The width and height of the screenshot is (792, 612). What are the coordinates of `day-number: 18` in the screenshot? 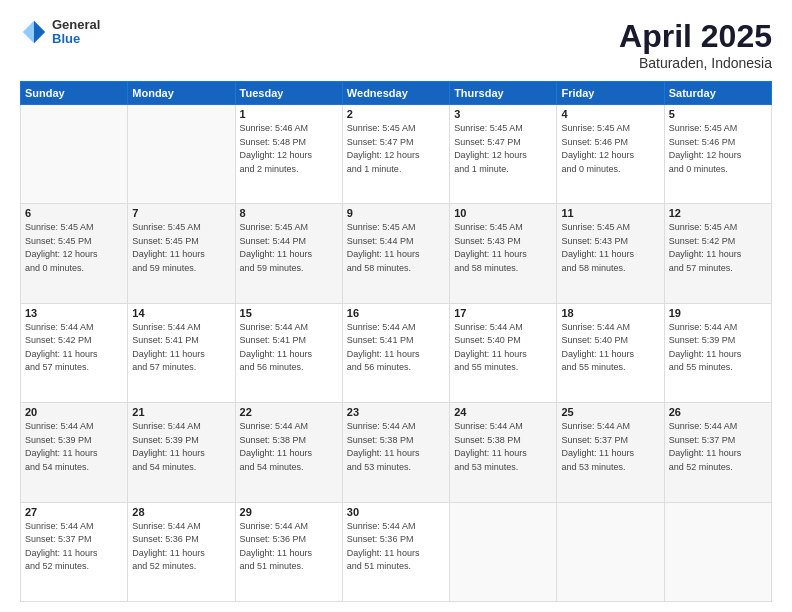 It's located at (610, 313).